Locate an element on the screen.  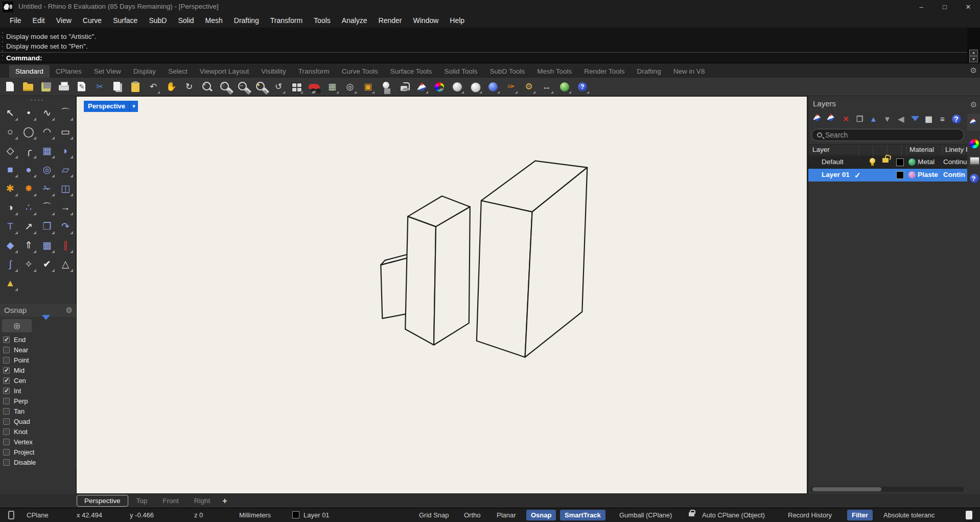
bend-icon: ∫ is located at coordinates (10, 264).